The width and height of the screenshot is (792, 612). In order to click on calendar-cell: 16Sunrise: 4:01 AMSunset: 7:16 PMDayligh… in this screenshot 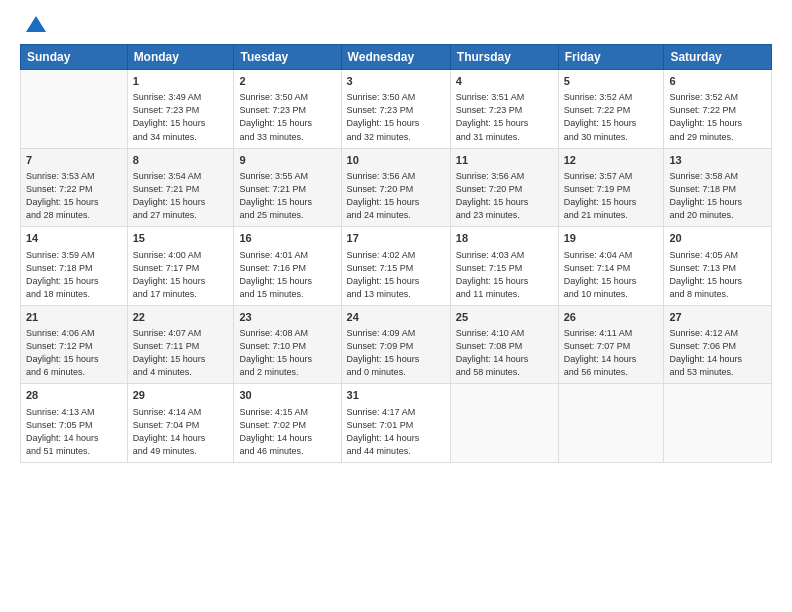, I will do `click(288, 266)`.